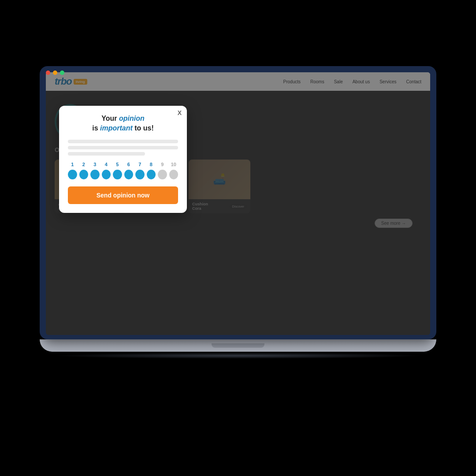 The image size is (476, 476). I want to click on rating-num-4: 4, so click(107, 164).